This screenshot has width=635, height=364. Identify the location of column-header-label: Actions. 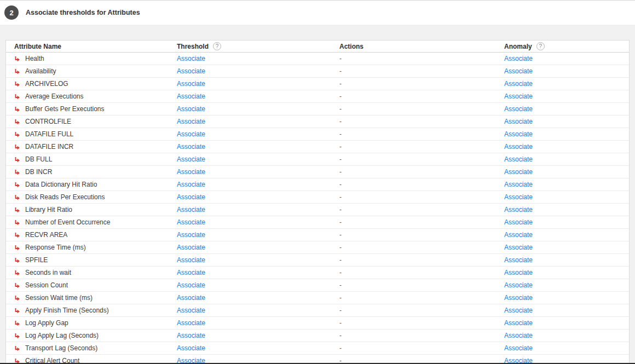
(351, 47).